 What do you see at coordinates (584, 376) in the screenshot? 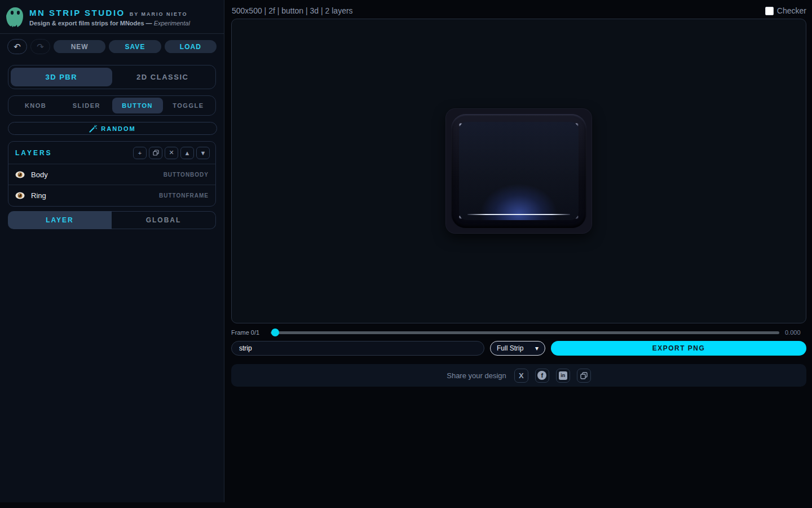
I see `copy-link-button` at bounding box center [584, 376].